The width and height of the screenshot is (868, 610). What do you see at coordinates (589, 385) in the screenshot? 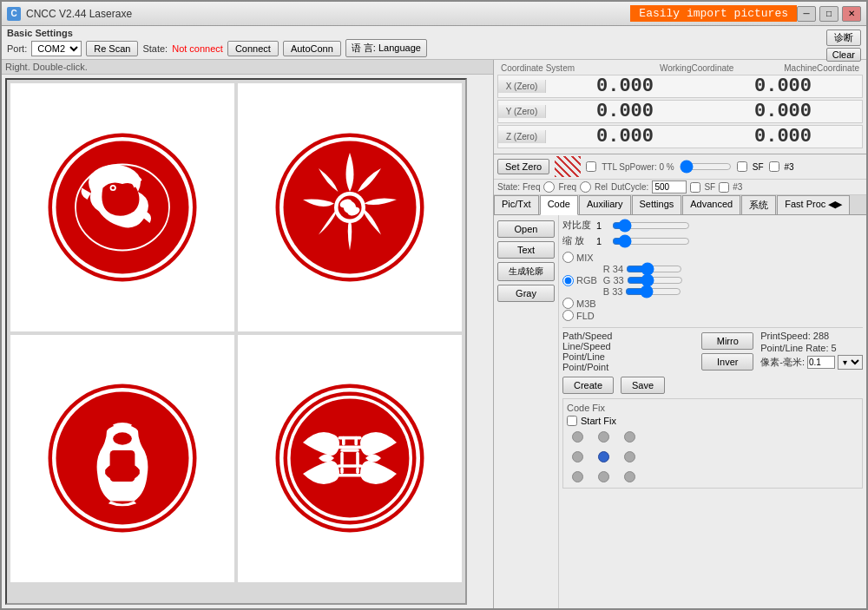
I see `create-button: Create` at bounding box center [589, 385].